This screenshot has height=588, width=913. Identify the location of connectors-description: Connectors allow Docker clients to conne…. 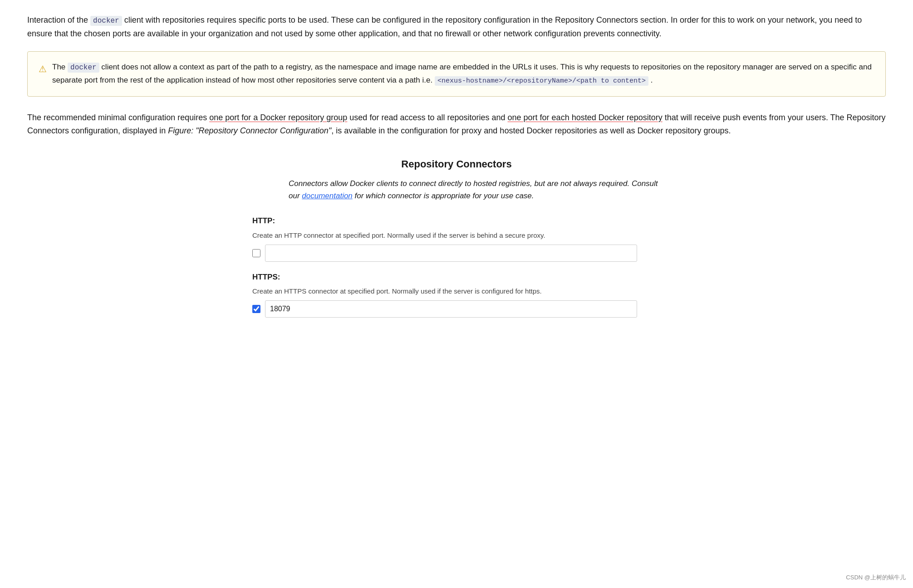
(456, 190).